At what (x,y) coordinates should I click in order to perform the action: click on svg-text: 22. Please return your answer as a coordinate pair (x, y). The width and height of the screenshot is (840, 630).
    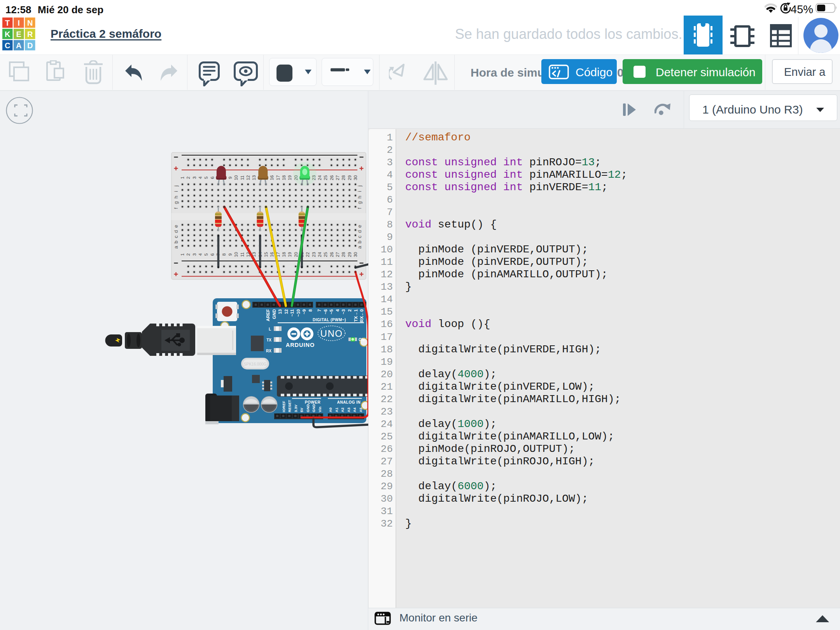
    Looking at the image, I should click on (308, 254).